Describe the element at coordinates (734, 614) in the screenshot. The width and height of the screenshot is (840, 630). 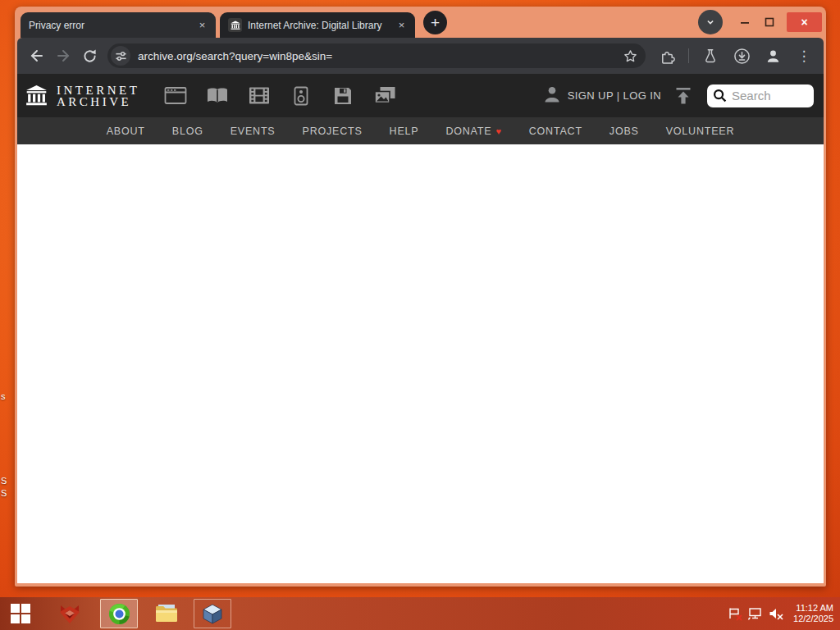
I see `action-center-flag-icon` at that location.